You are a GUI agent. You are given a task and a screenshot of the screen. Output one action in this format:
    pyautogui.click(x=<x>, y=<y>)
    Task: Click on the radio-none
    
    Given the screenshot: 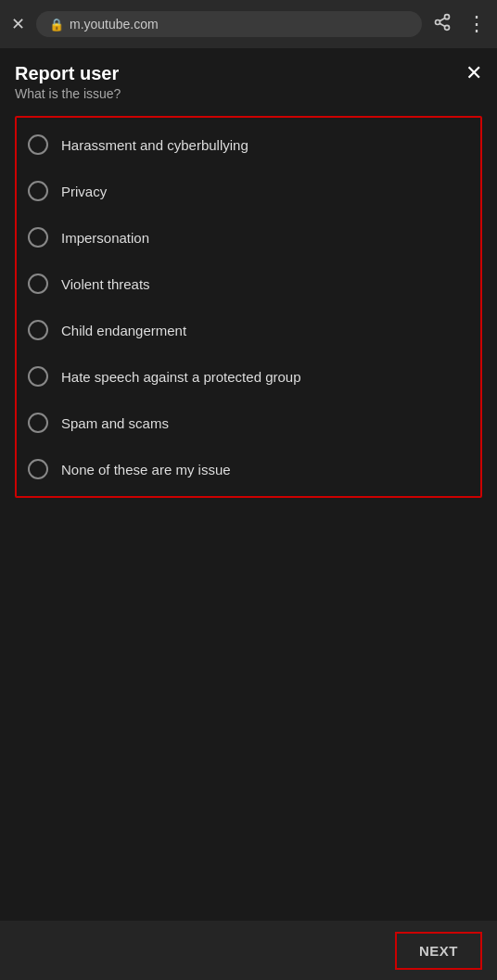 What is the action you would take?
    pyautogui.click(x=38, y=469)
    